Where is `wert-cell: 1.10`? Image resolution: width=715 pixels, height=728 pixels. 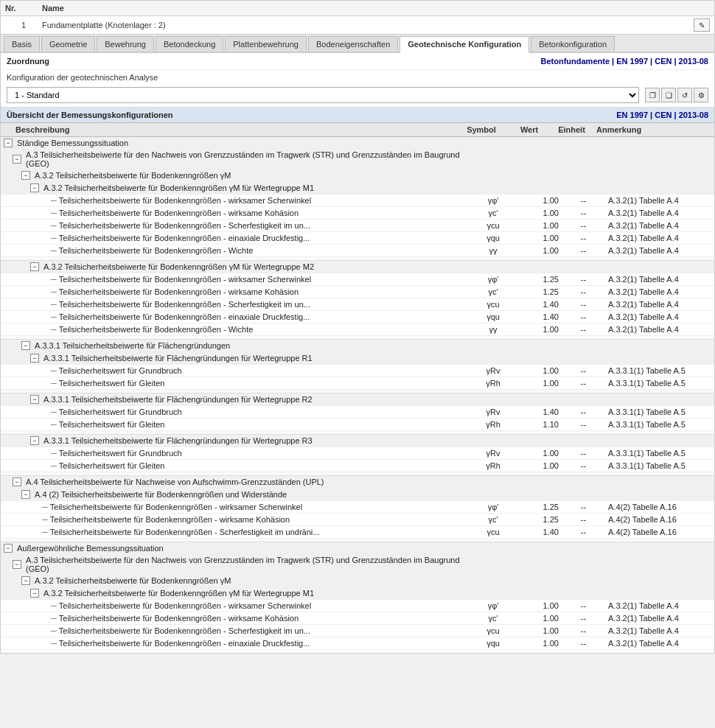
wert-cell: 1.10 is located at coordinates (541, 424).